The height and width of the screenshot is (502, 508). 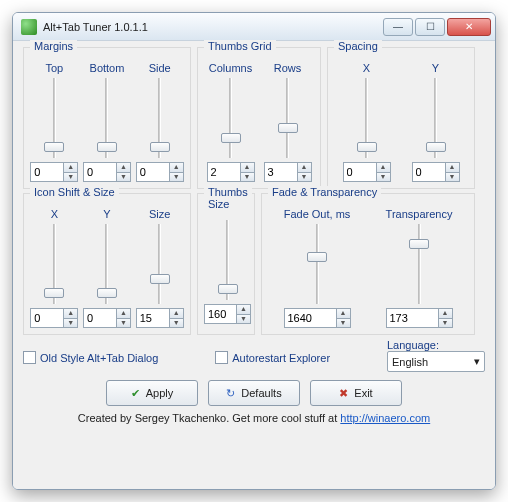 What do you see at coordinates (288, 68) in the screenshot?
I see `slider-label: Rows` at bounding box center [288, 68].